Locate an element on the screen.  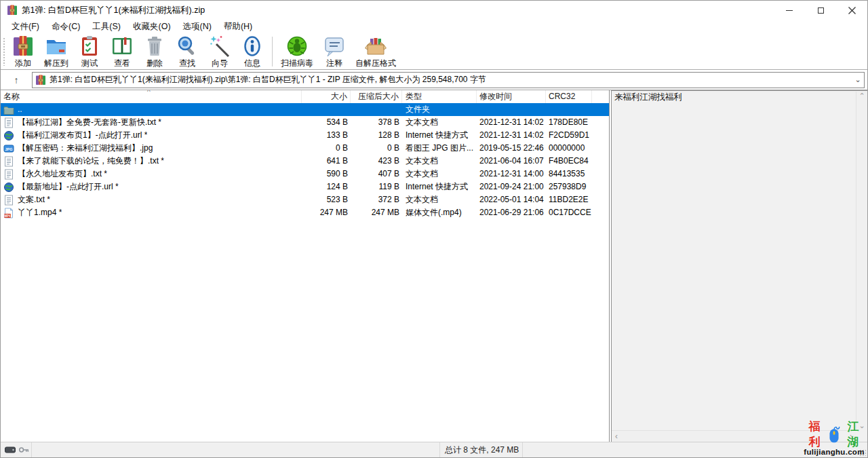
column-header-modified: 修改时间 is located at coordinates (511, 96).